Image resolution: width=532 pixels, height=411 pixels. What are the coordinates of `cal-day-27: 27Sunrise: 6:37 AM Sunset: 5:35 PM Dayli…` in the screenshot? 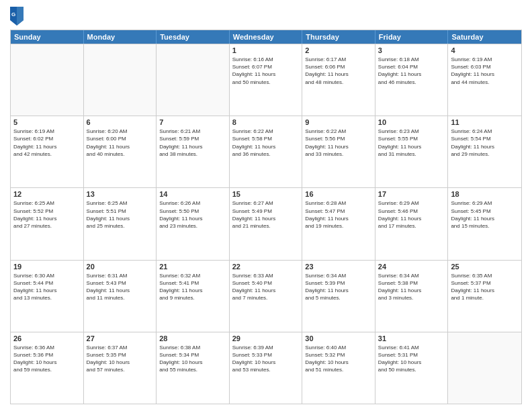 It's located at (121, 368).